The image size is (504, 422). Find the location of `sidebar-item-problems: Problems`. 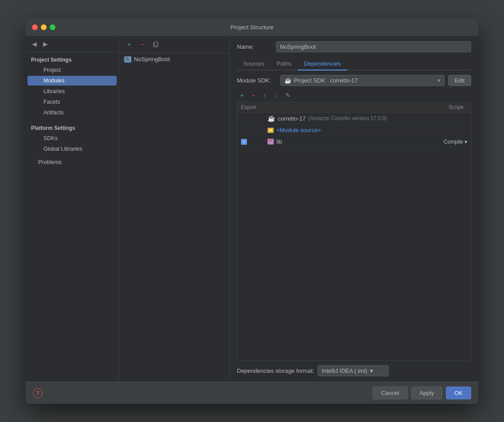

sidebar-item-problems: Problems is located at coordinates (72, 162).